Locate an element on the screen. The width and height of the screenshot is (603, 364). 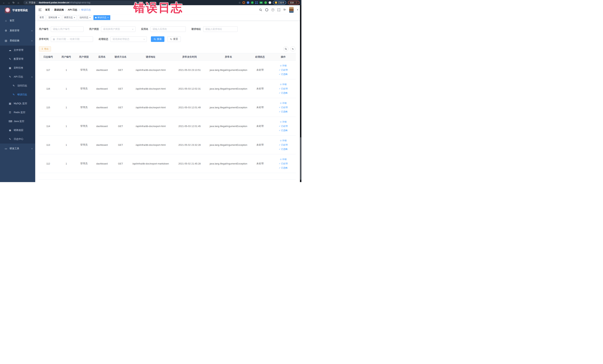
download-icon: ↧ is located at coordinates (42, 49).